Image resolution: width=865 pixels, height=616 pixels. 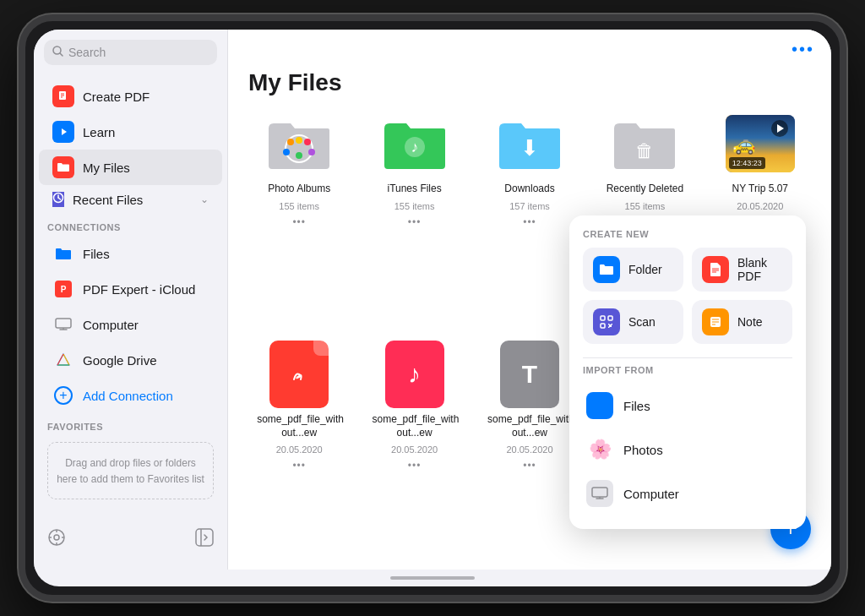 I want to click on recently-deleted-icon: 🗑, so click(x=645, y=144).